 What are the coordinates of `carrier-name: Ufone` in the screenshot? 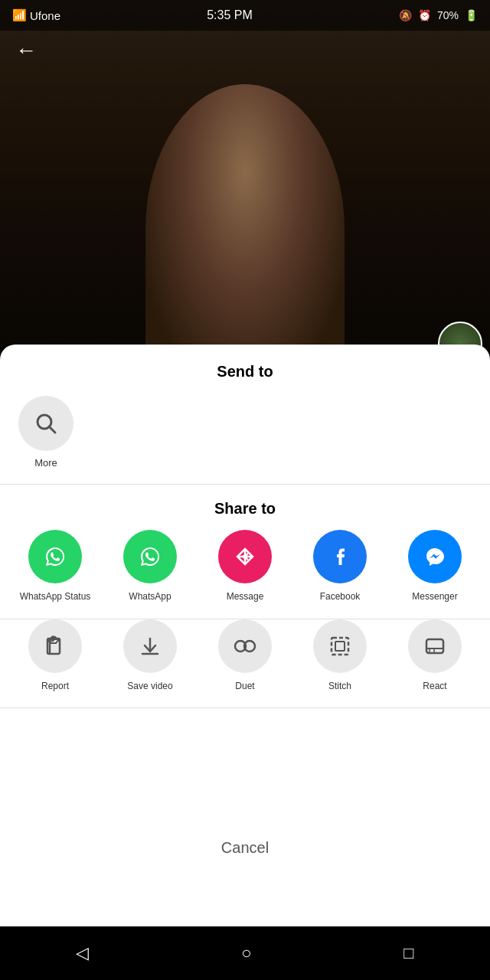 It's located at (45, 15).